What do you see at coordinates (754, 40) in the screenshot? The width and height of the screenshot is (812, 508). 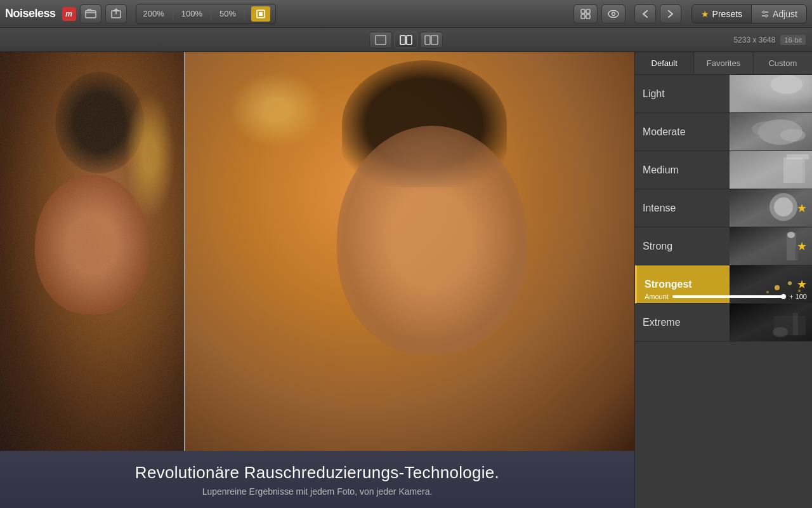 I see `image-size: 5233 x 3648` at bounding box center [754, 40].